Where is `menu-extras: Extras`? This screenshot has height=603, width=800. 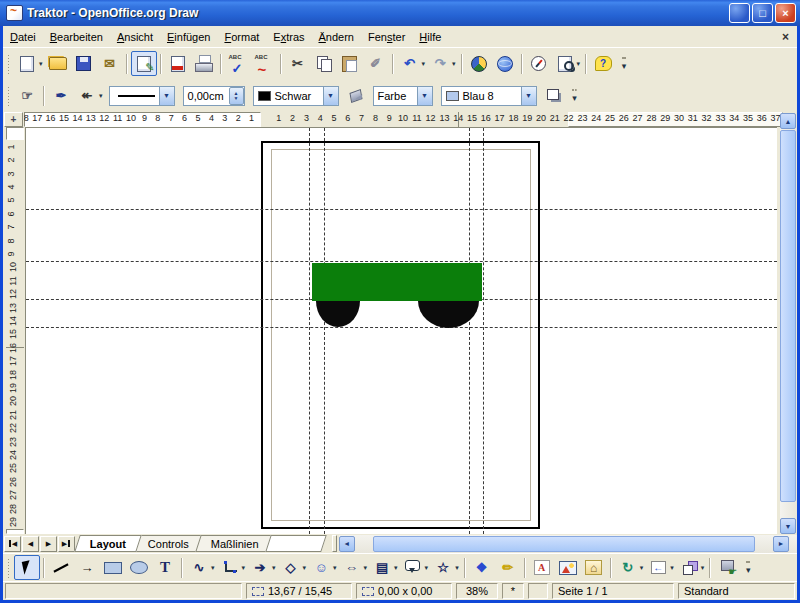
menu-extras: Extras is located at coordinates (288, 37).